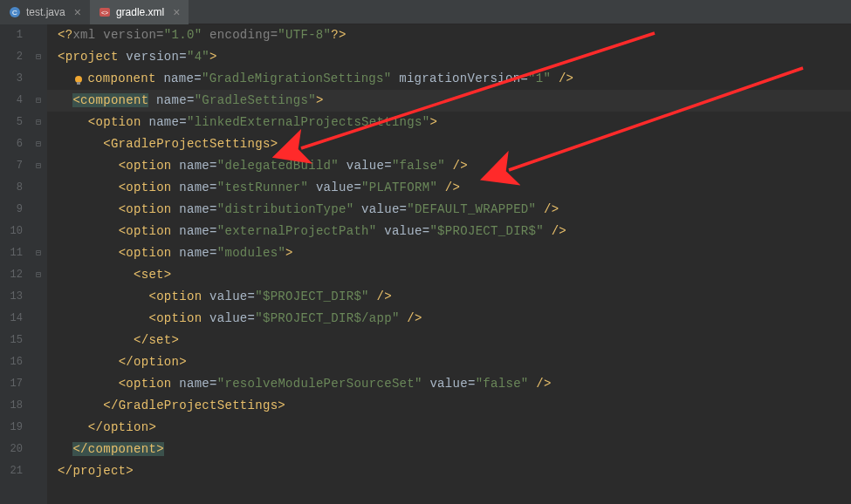  What do you see at coordinates (449, 188) in the screenshot?
I see `code-line: <option name="testRunner" value="PLATFOR…` at bounding box center [449, 188].